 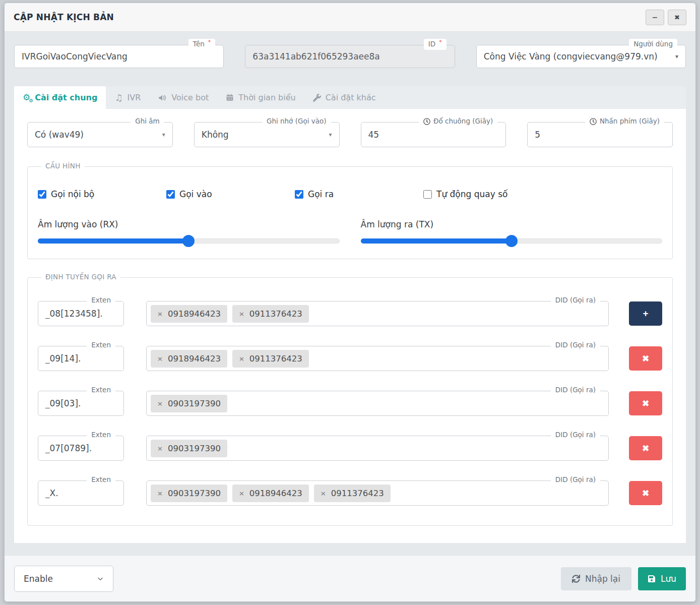 What do you see at coordinates (267, 135) in the screenshot?
I see `memory-select: Ghi nhớ (Gọi vào) Không ▾` at bounding box center [267, 135].